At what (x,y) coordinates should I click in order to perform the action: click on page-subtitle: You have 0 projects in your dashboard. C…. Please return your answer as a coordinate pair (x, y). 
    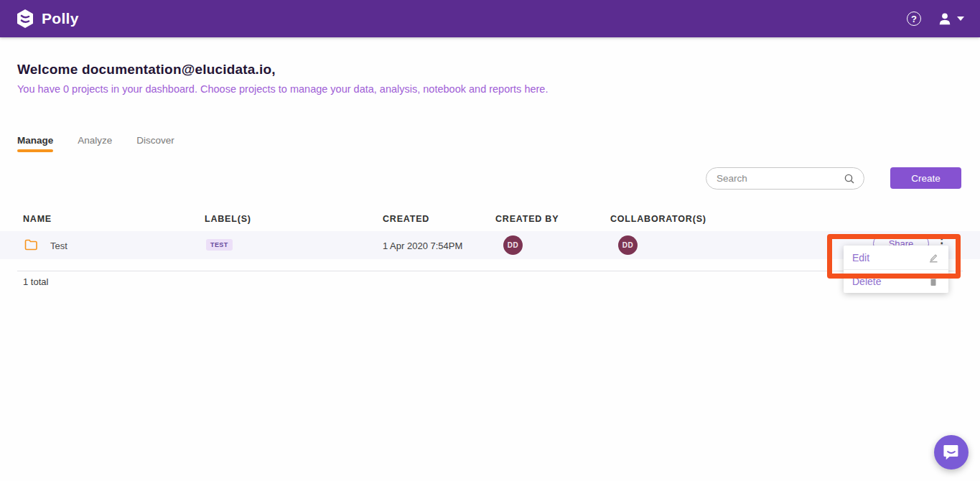
    Looking at the image, I should click on (283, 89).